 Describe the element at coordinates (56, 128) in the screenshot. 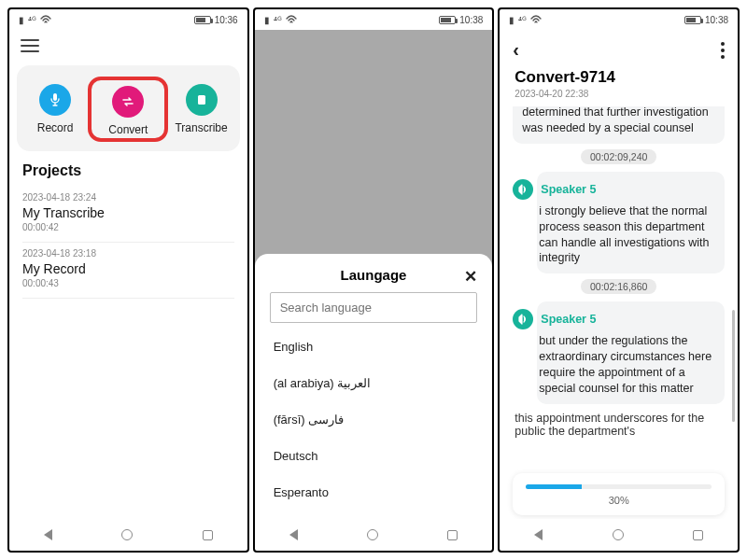

I see `record-label: Record` at that location.